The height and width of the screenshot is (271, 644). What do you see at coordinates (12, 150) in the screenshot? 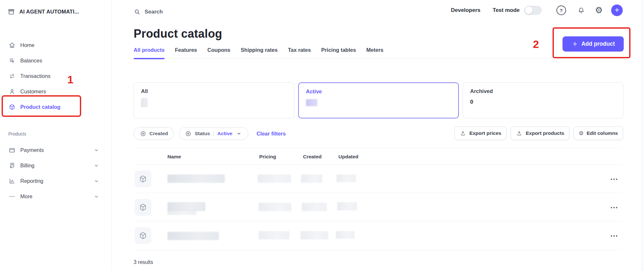
I see `payments-icon` at bounding box center [12, 150].